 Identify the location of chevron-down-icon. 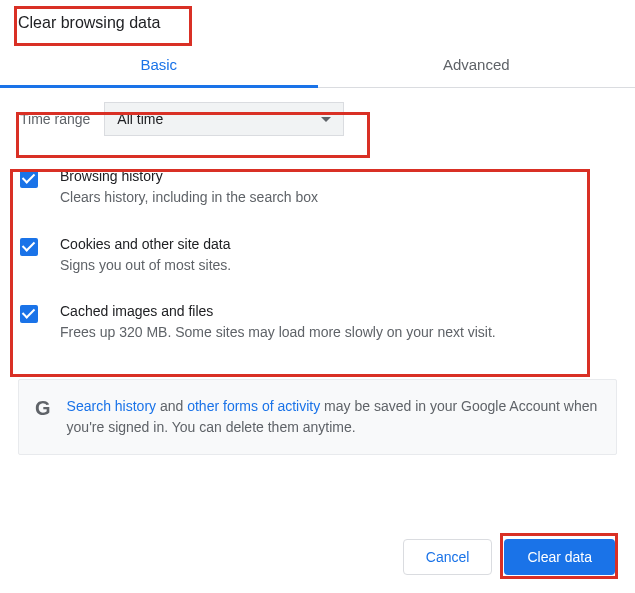
(326, 120).